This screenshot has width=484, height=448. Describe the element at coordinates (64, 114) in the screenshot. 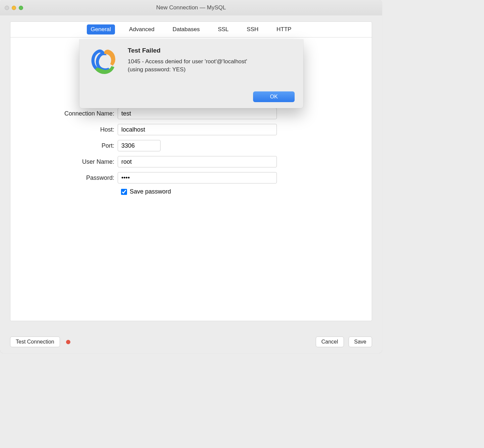

I see `connection-name-label: Connection Name:` at that location.